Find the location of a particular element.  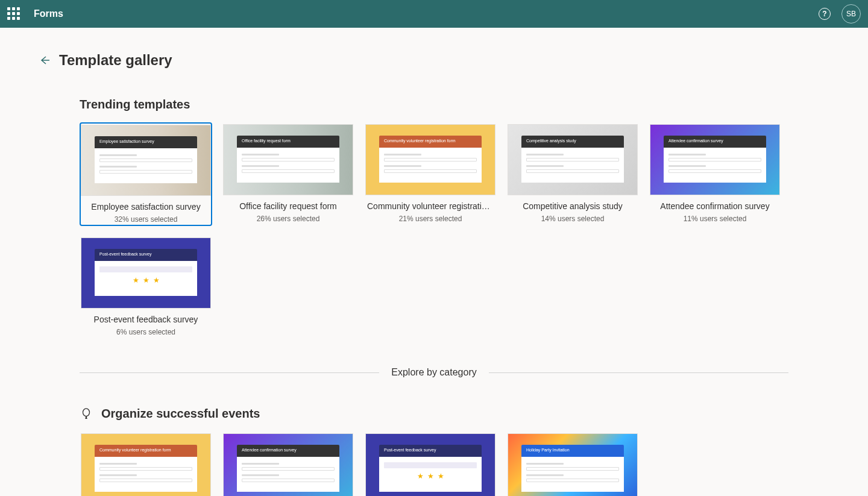

template-thumbnail: Employee satisfaction survey is located at coordinates (146, 160).